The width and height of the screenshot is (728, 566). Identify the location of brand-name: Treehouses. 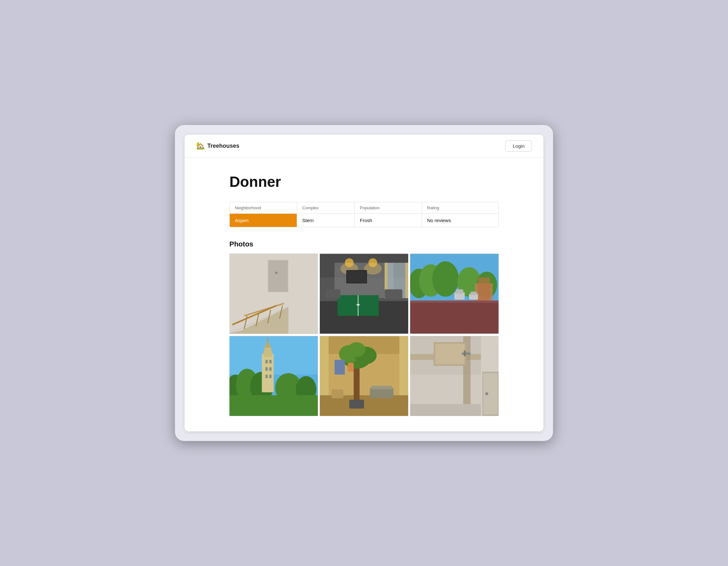
(223, 146).